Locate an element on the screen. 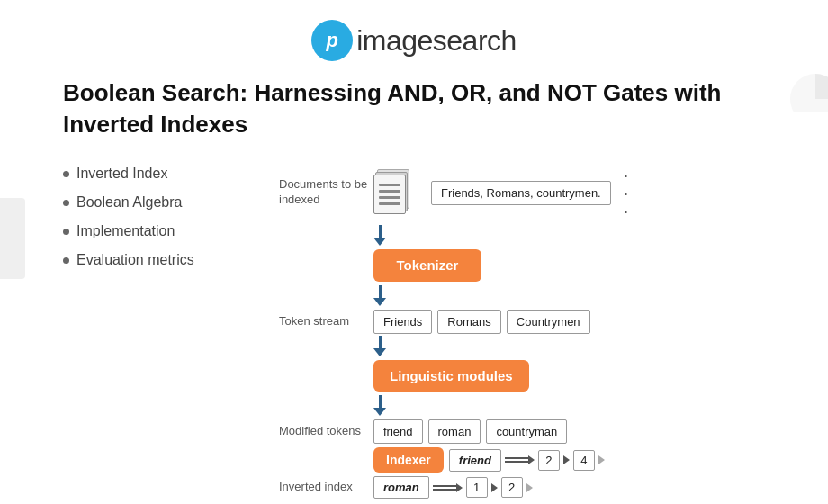 This screenshot has height=504, width=828. list-item: Implementation is located at coordinates (153, 231).